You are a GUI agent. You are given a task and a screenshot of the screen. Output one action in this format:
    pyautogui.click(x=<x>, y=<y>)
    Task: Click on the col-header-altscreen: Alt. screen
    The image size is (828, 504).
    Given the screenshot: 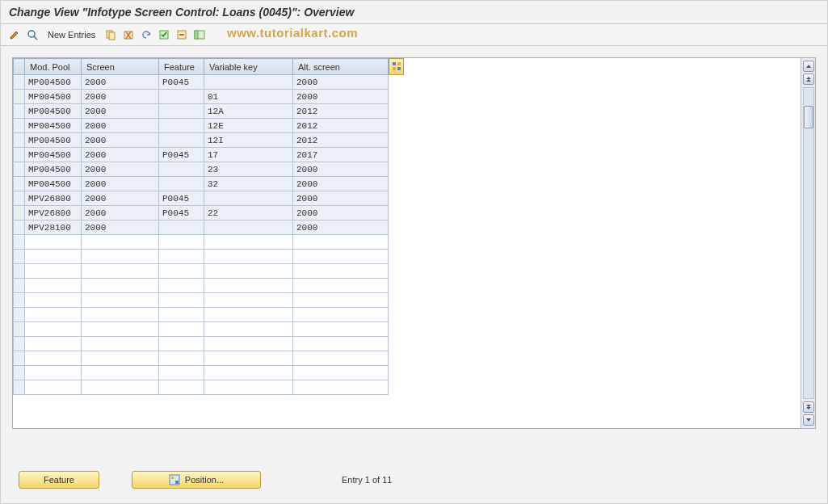 What is the action you would take?
    pyautogui.click(x=341, y=67)
    